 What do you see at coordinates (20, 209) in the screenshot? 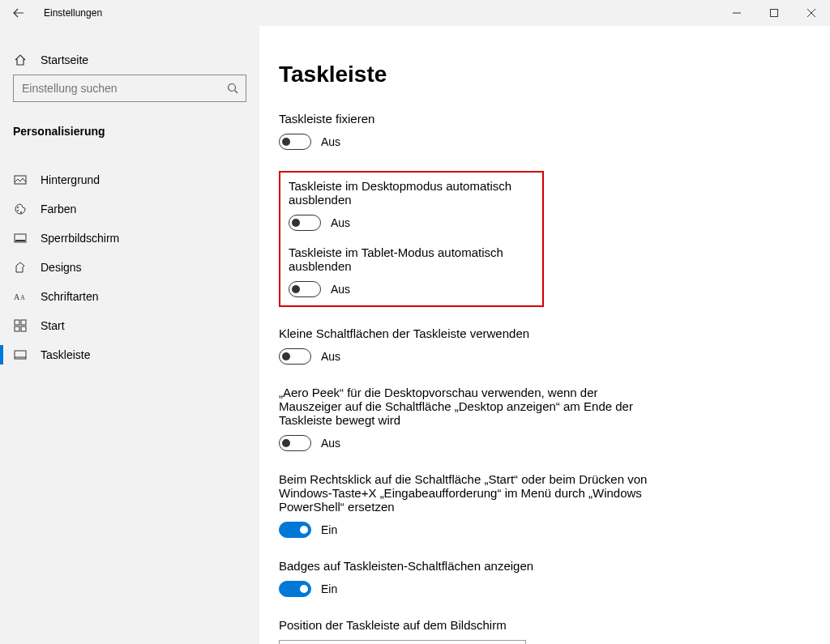
I see `palette-icon` at bounding box center [20, 209].